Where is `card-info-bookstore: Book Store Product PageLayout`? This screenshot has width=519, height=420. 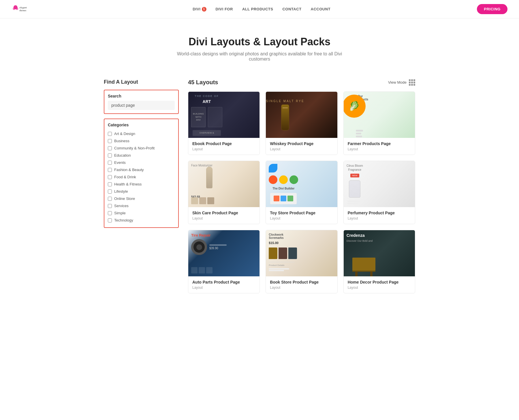 card-info-bookstore: Book Store Product PageLayout is located at coordinates (302, 285).